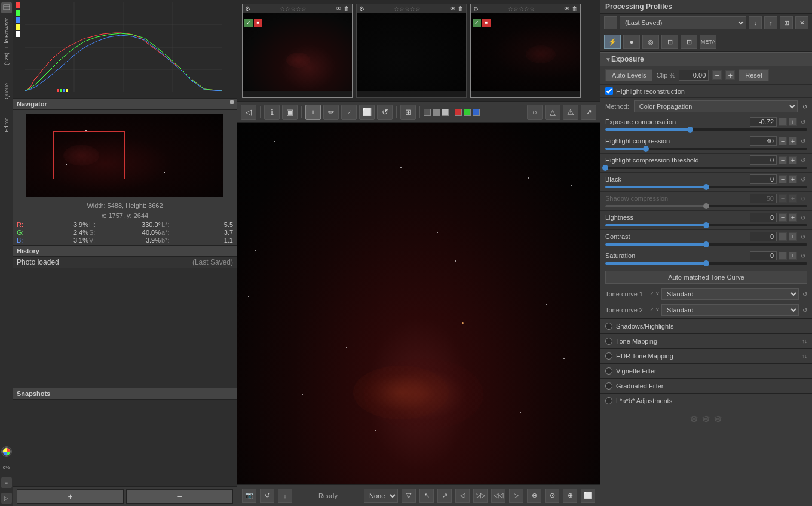 The width and height of the screenshot is (812, 506). What do you see at coordinates (408, 112) in the screenshot?
I see `copy-button: ⊞` at bounding box center [408, 112].